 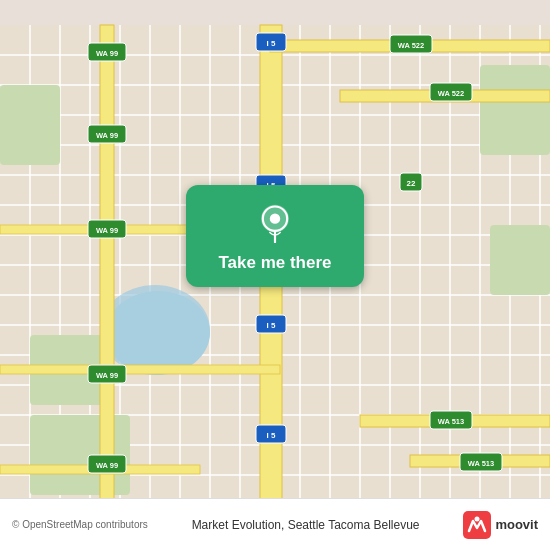 I want to click on svg-text: 22, so click(x=412, y=184).